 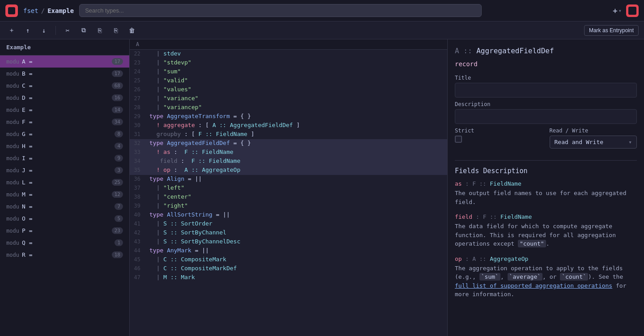 What do you see at coordinates (139, 268) in the screenshot?
I see `line-number: 46` at bounding box center [139, 268].